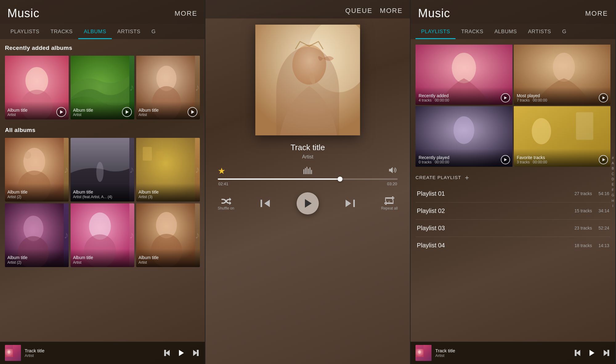  What do you see at coordinates (389, 203) in the screenshot?
I see `repeat-control: A Repeat all` at bounding box center [389, 203].